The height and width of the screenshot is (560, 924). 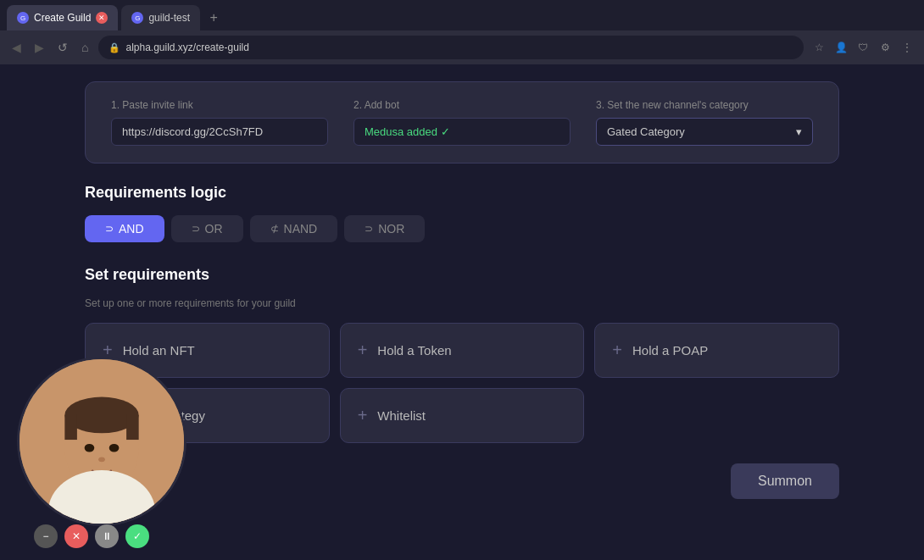 What do you see at coordinates (137, 536) in the screenshot?
I see `check-button: ✓` at bounding box center [137, 536].